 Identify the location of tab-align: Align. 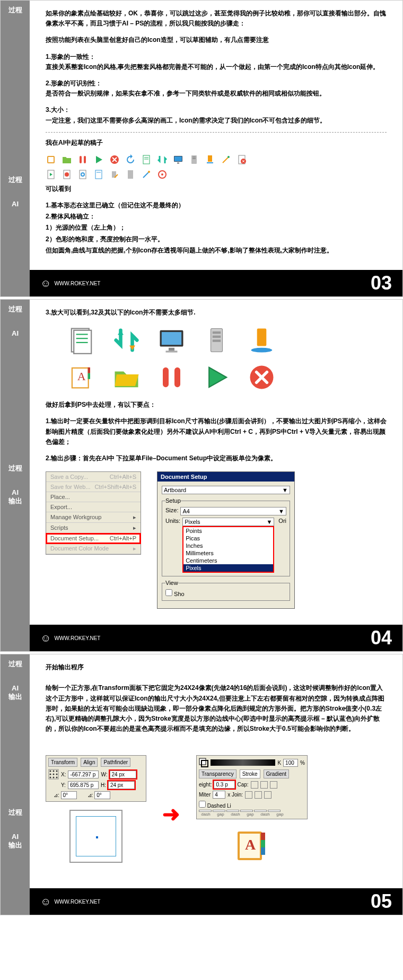
(89, 763).